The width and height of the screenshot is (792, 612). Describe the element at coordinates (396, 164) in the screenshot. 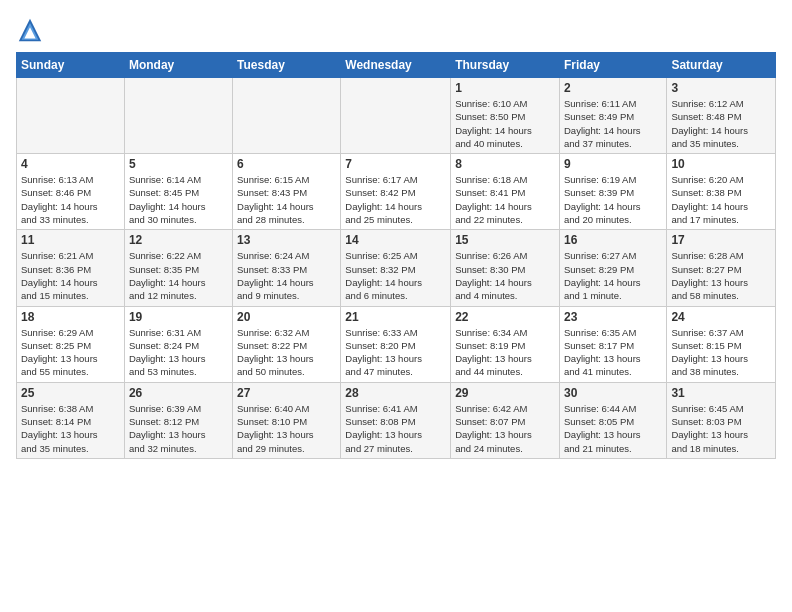

I see `day-number: 7` at that location.